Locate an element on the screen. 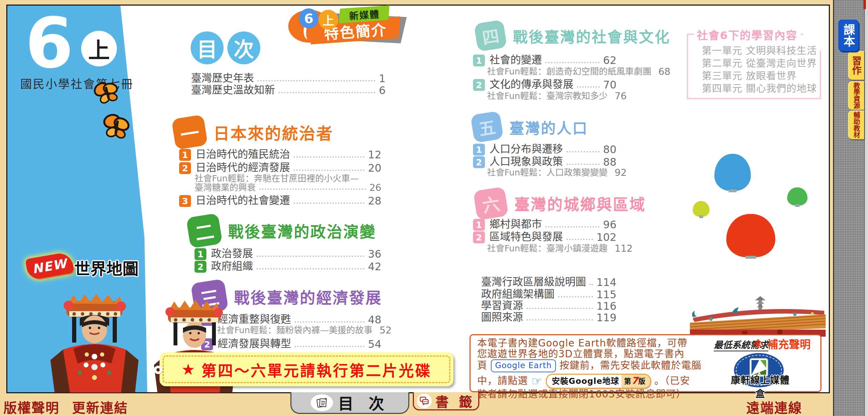 This screenshot has width=868, height=416. google-earth-notice-text: 本電子書內建Google Earth軟體路徑檔，可帶 您遨遊世界各地的3D立體實… is located at coordinates (593, 368).